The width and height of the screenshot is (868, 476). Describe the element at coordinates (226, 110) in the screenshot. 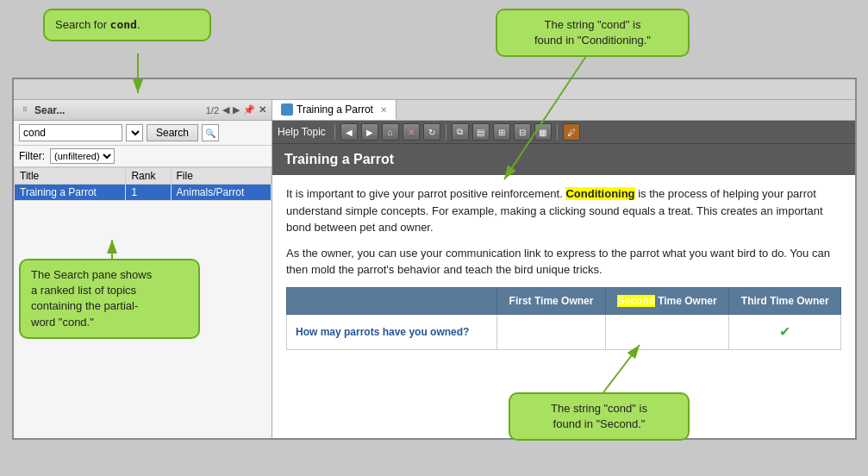

I see `nav-back: ◀` at that location.